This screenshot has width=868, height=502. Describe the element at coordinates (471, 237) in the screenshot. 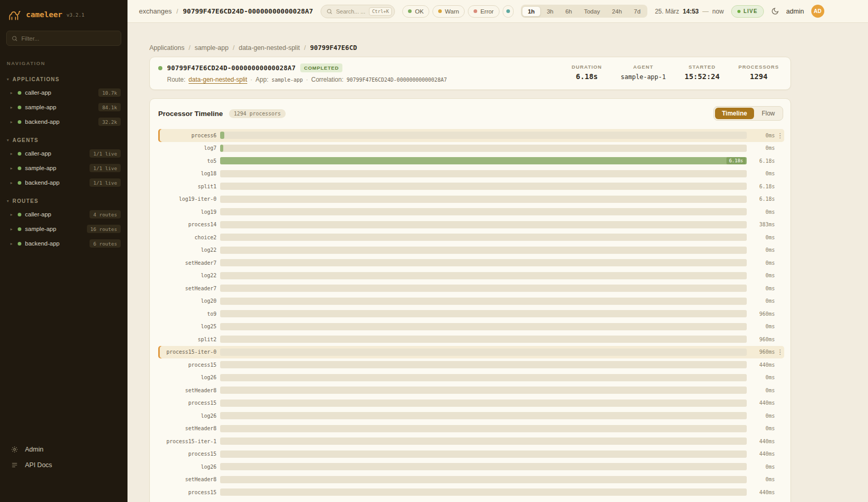

I see `timeline-row-choice2: choice20ms⋮` at that location.